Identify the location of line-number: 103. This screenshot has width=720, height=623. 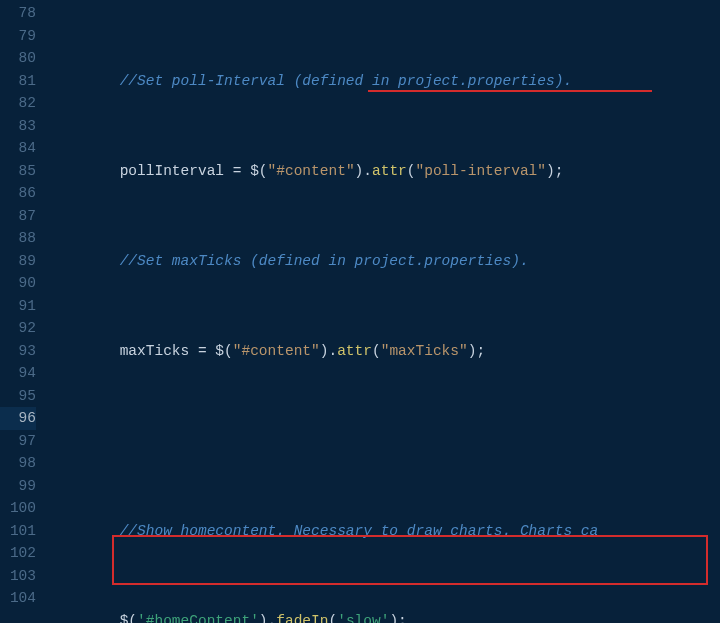
(18, 576).